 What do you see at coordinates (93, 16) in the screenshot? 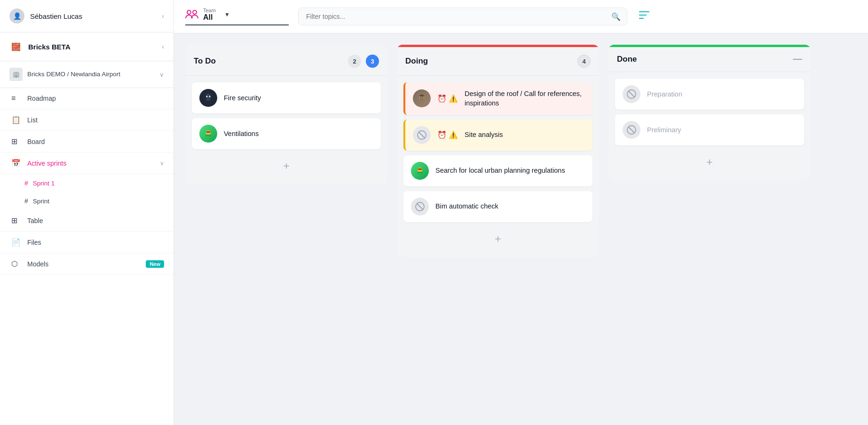
I see `user-name: Sébastien Lucas` at bounding box center [93, 16].